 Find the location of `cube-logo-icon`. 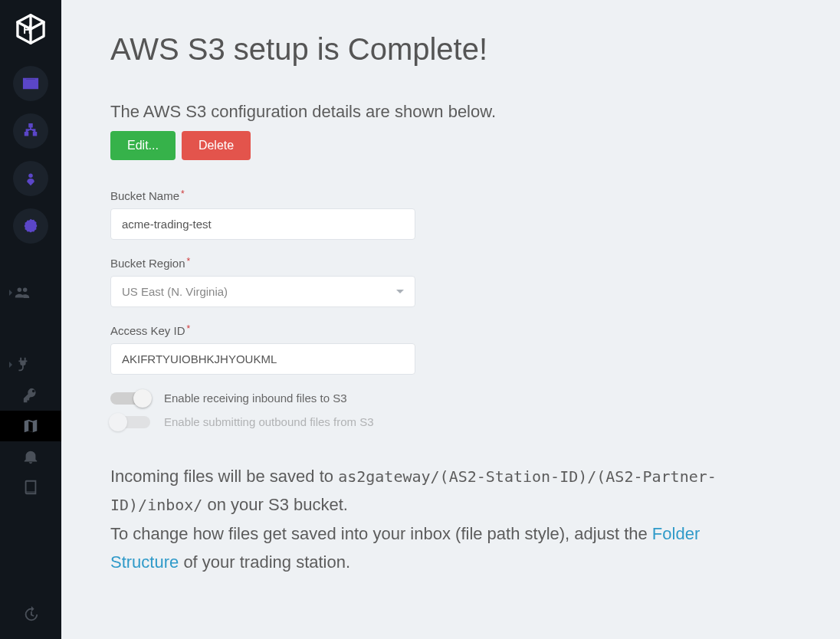

cube-logo-icon is located at coordinates (31, 29).